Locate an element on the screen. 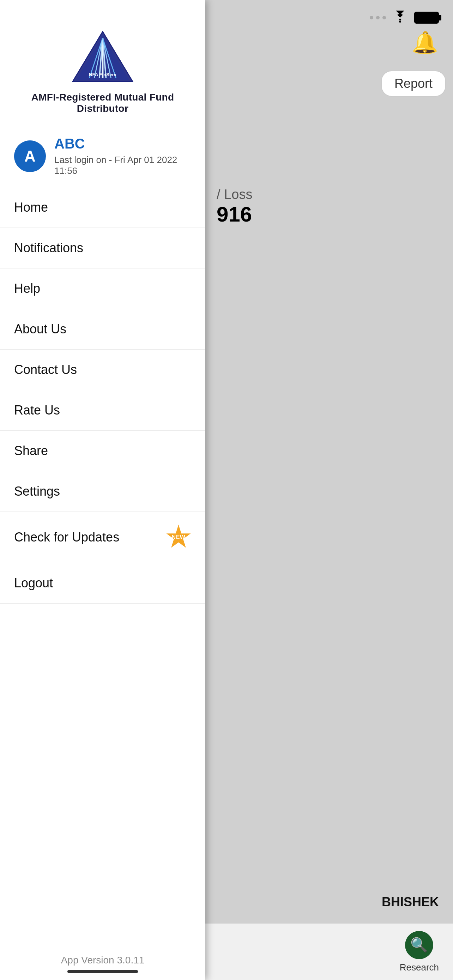 This screenshot has width=453, height=980. new-badge-check-for-updates: NEW is located at coordinates (179, 537).